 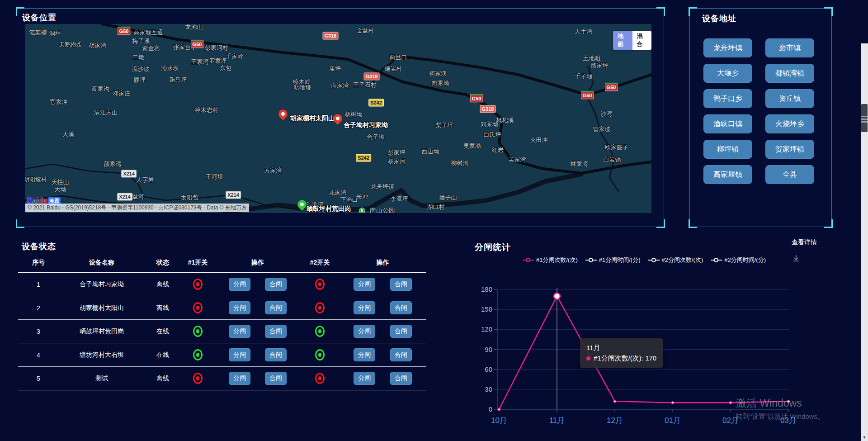 What do you see at coordinates (439, 74) in the screenshot?
I see `map-place-label: 何家溪` at bounding box center [439, 74].